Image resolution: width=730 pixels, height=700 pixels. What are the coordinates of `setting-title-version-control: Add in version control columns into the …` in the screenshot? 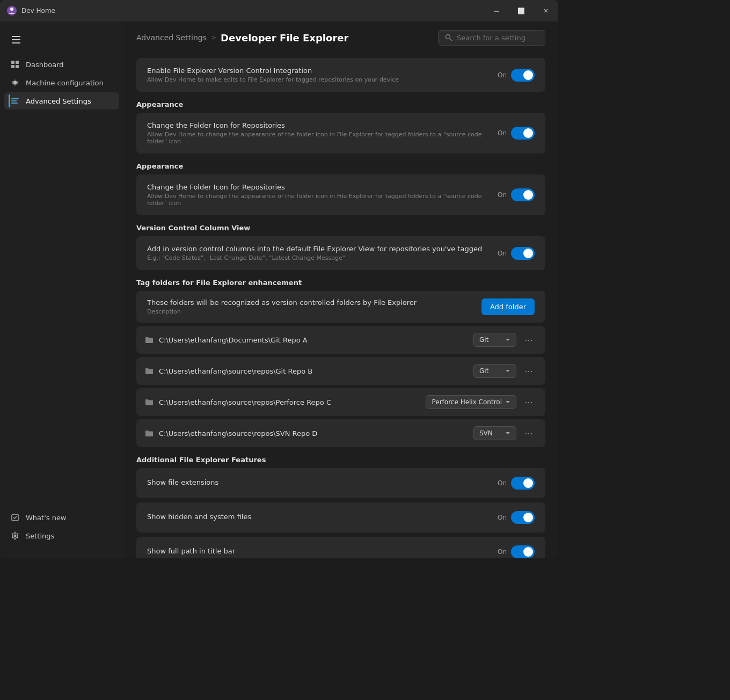 It's located at (318, 249).